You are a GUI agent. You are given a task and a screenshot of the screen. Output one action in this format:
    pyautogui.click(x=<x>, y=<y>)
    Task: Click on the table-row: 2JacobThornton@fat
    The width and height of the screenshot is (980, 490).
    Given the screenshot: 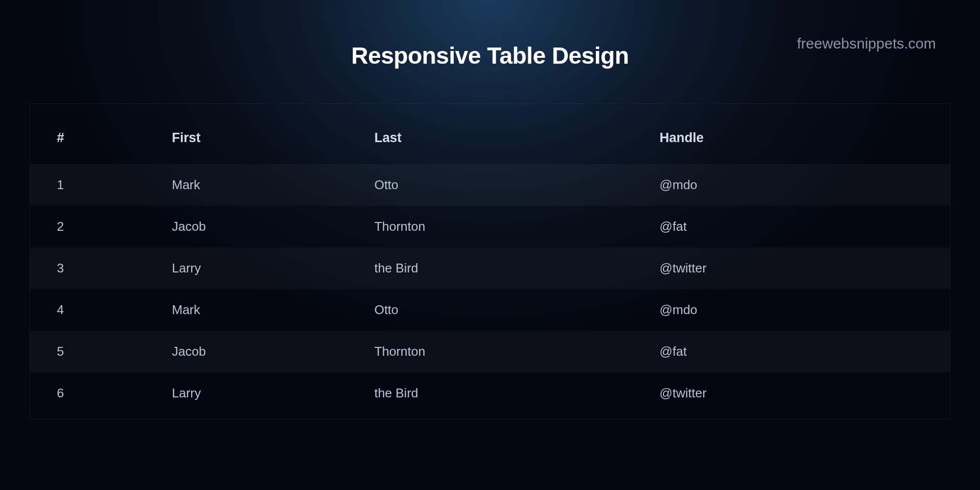 What is the action you would take?
    pyautogui.click(x=490, y=226)
    